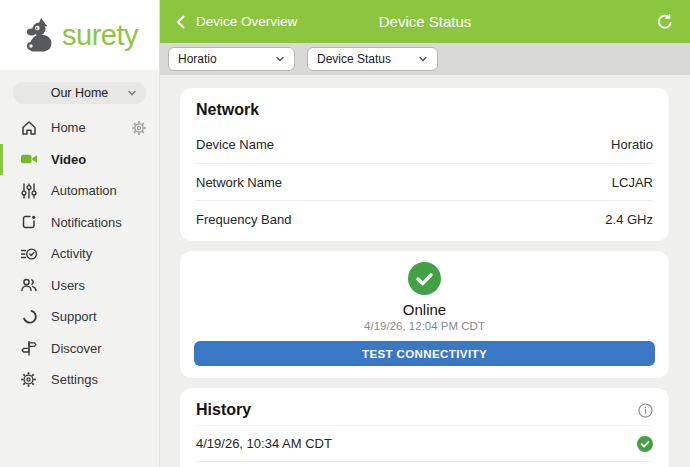 The image size is (690, 467). I want to click on back-button: Device Overview, so click(236, 22).